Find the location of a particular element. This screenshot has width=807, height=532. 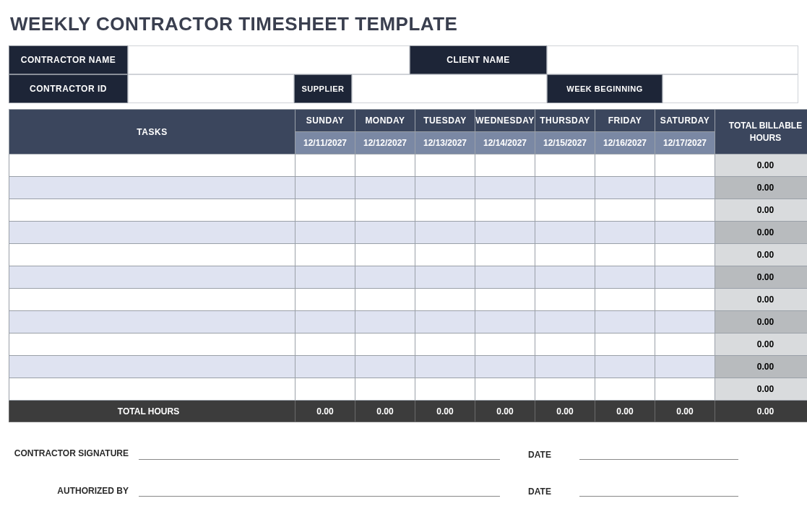

contractor-id-field is located at coordinates (211, 89).